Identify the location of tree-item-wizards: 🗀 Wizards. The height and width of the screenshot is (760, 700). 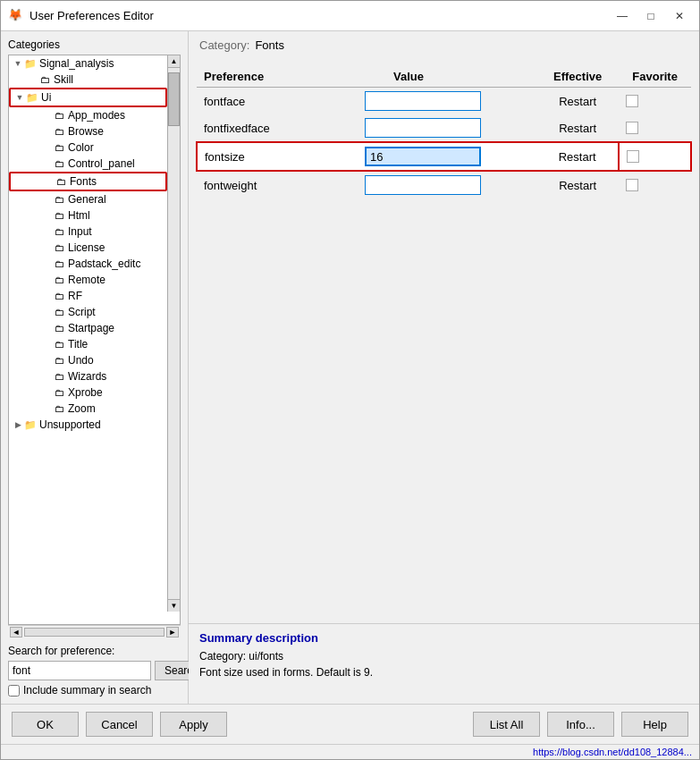
(88, 376).